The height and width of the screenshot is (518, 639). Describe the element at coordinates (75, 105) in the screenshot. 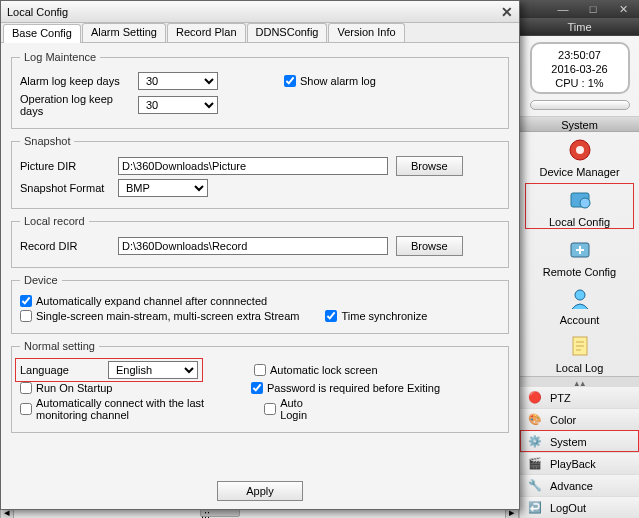

I see `label-op-days: Operation log keep days` at that location.